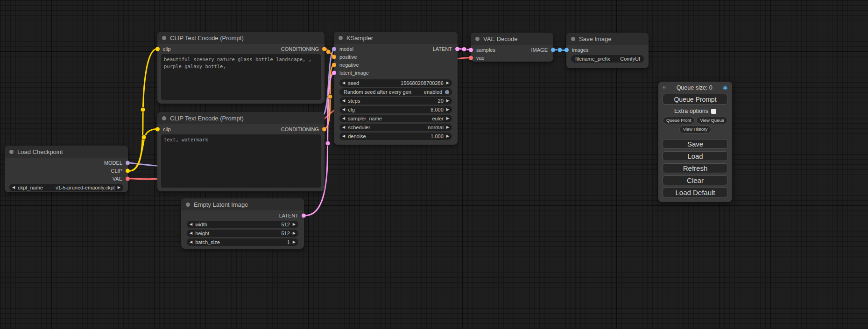 The height and width of the screenshot is (329, 868). Describe the element at coordinates (221, 204) in the screenshot. I see `node-title: Empty Latent Image` at that location.